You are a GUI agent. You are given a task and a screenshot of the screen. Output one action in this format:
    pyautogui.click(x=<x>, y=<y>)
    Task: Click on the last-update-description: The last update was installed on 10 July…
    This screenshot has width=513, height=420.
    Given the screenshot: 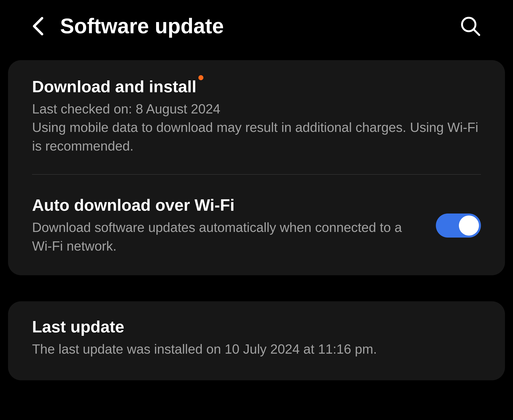 What is the action you would take?
    pyautogui.click(x=256, y=349)
    